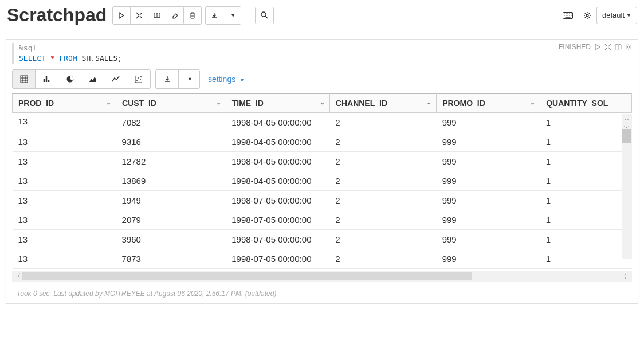  I want to click on cell-footer-status: Took 0 sec. Last updated by MOITREYEE at…, so click(322, 292).